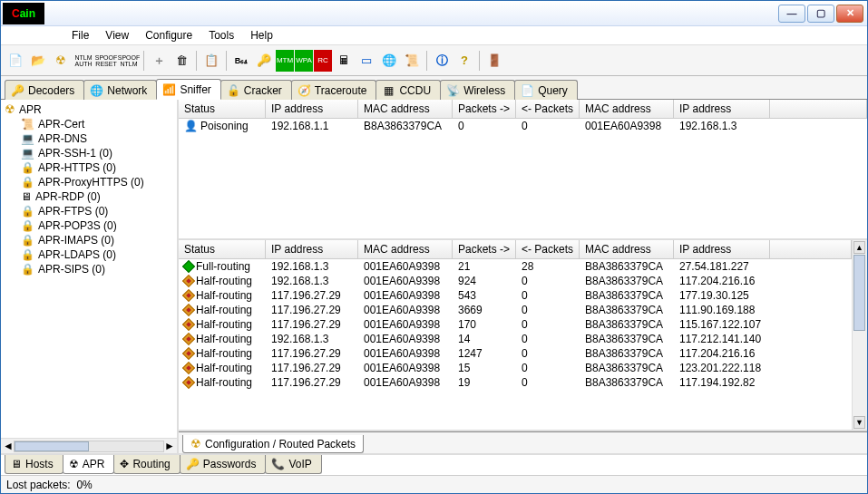  What do you see at coordinates (51, 91) in the screenshot?
I see `tab-label: Decoders` at bounding box center [51, 91].